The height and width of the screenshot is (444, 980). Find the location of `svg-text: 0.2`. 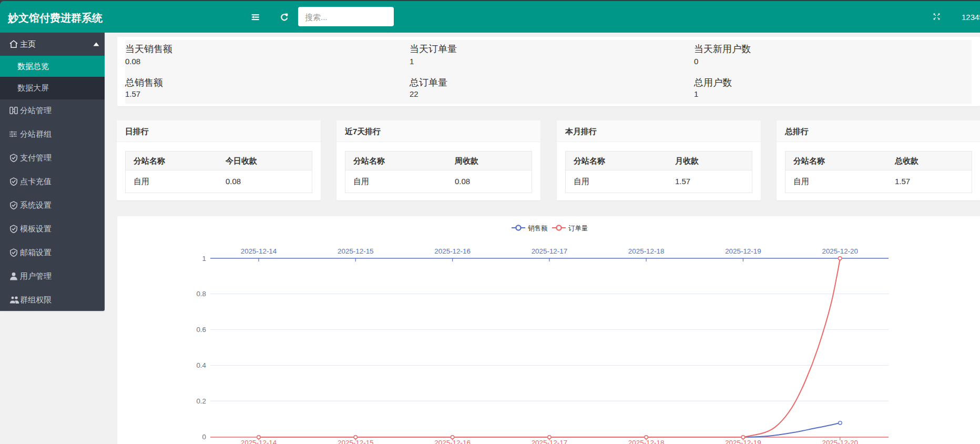

svg-text: 0.2 is located at coordinates (201, 401).